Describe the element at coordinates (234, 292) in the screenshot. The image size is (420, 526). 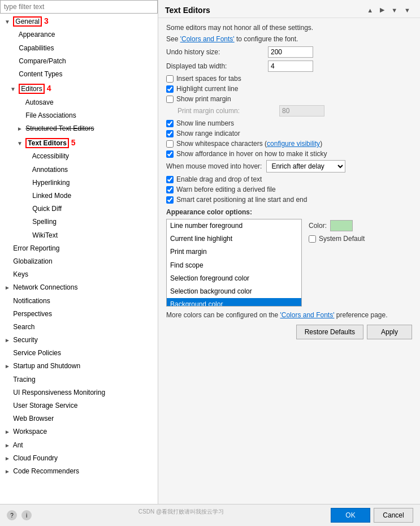
I see `color-item-selection-bg: Selection background color` at that location.